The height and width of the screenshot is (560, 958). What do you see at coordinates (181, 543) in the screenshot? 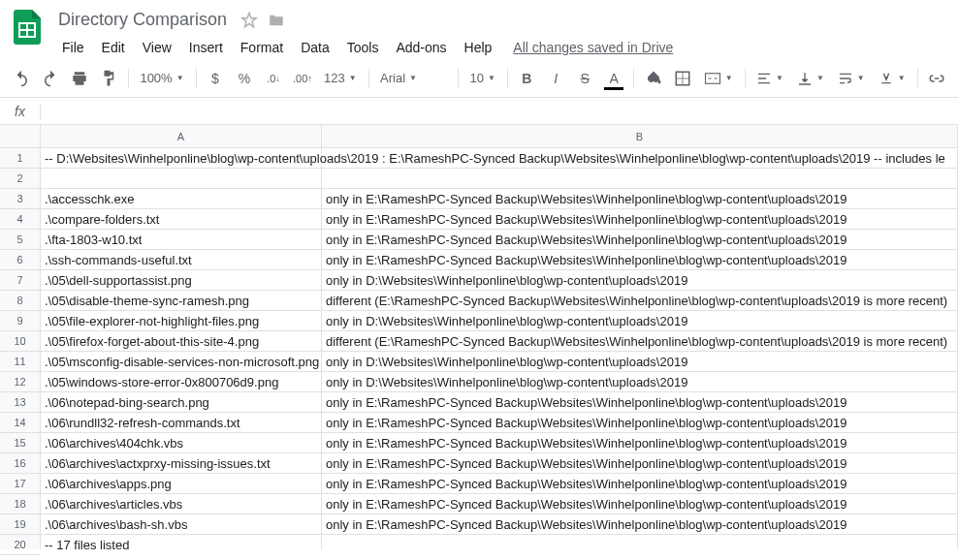
I see `cell: -- 17 files listed` at bounding box center [181, 543].